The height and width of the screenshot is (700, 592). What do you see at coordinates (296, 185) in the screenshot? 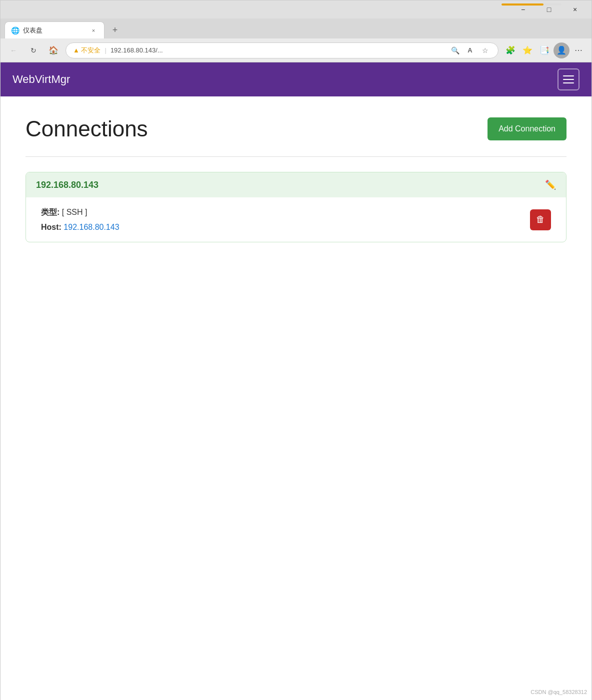
I see `connection-card-header: 192.168.80.143 ✏️` at bounding box center [296, 185].